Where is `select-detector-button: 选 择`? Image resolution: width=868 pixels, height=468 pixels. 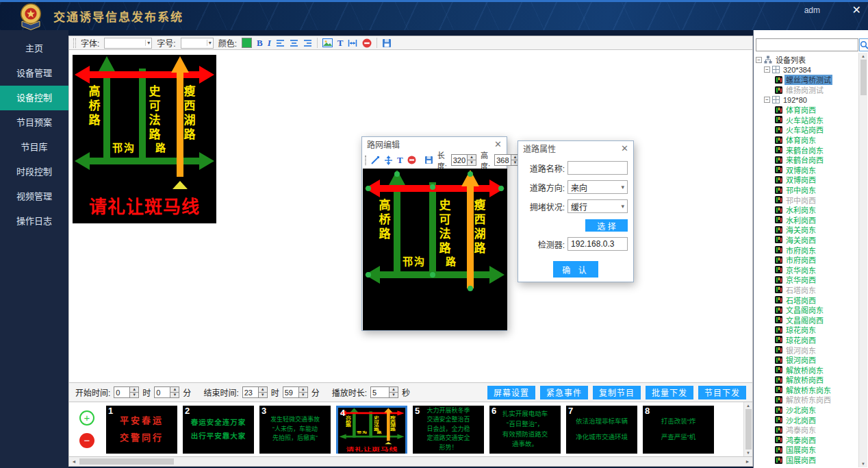
select-detector-button: 选 择 is located at coordinates (607, 225).